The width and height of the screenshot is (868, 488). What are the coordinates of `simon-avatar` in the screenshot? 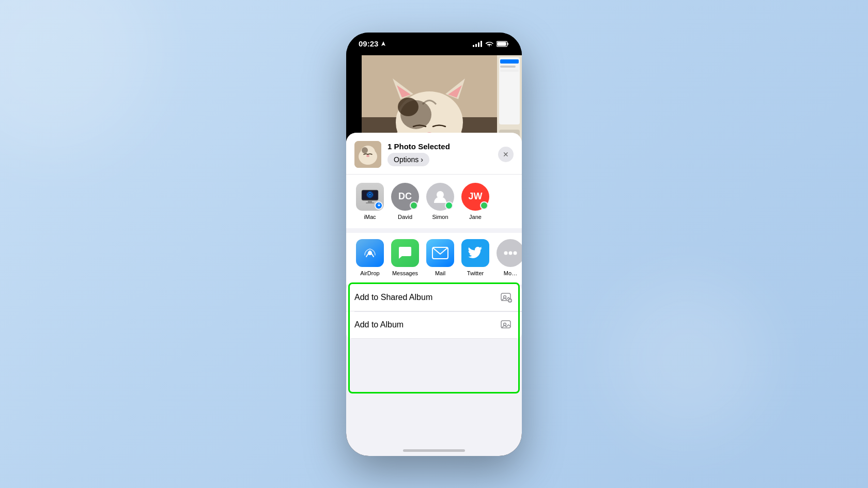 It's located at (440, 197).